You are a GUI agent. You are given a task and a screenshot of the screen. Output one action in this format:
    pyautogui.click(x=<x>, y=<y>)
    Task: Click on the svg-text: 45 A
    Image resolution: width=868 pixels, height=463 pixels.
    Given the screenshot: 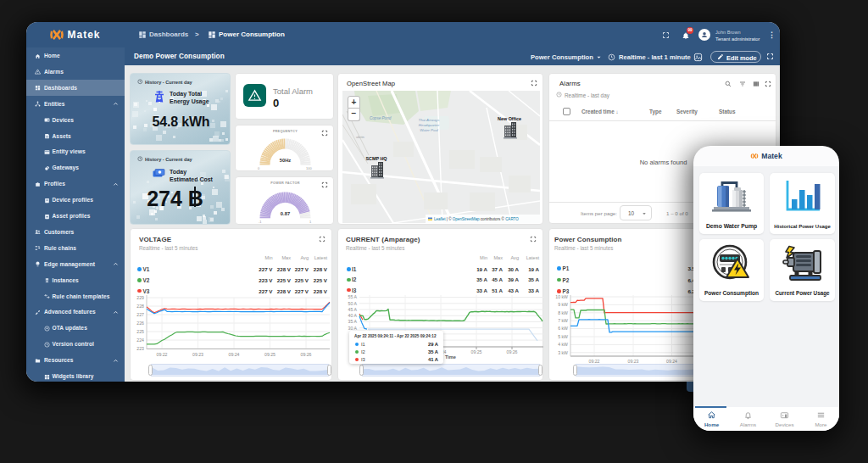 What is the action you would take?
    pyautogui.click(x=353, y=310)
    